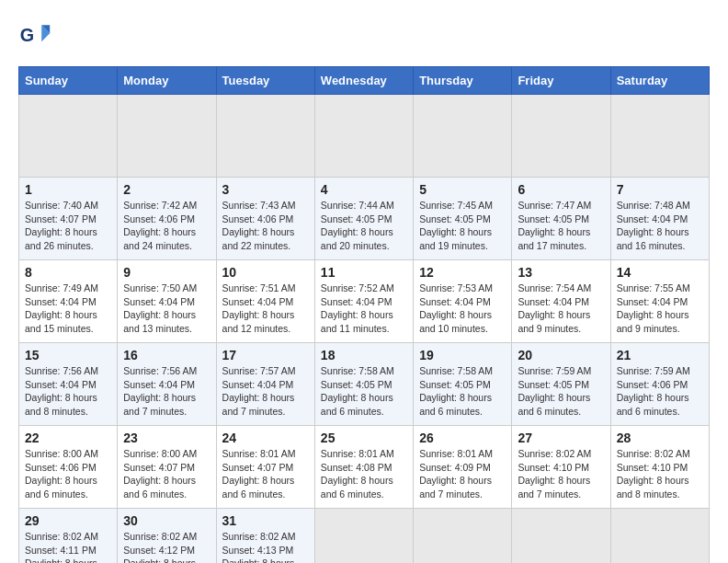 The image size is (728, 563). I want to click on calendar-cell: 24 Sunrise: 8:01 AM Sunset: 4:07 PM Dayl…, so click(265, 467).